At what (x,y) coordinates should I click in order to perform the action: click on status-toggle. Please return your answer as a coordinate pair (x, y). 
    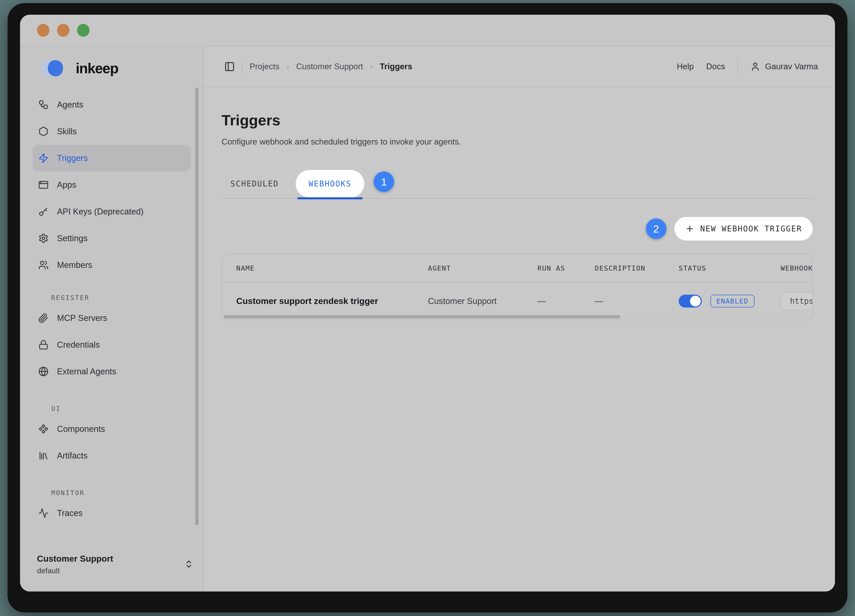
    Looking at the image, I should click on (690, 301).